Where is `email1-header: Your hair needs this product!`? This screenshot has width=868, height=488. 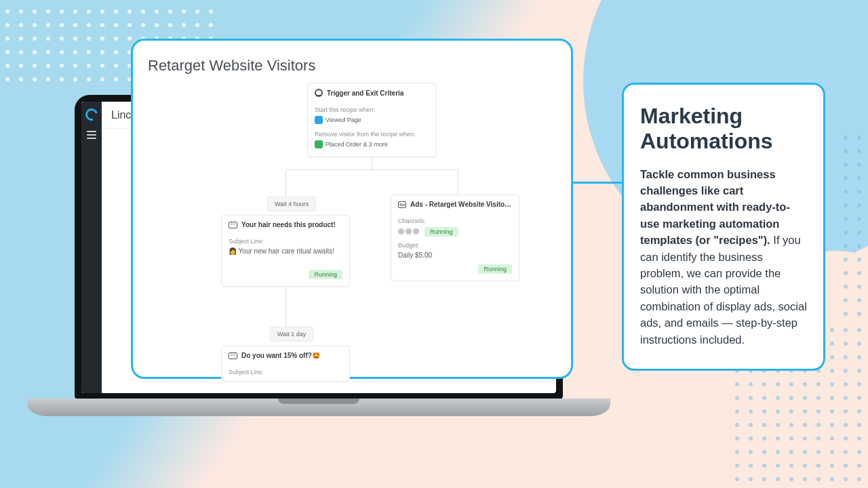
email1-header: Your hair needs this product! is located at coordinates (285, 225).